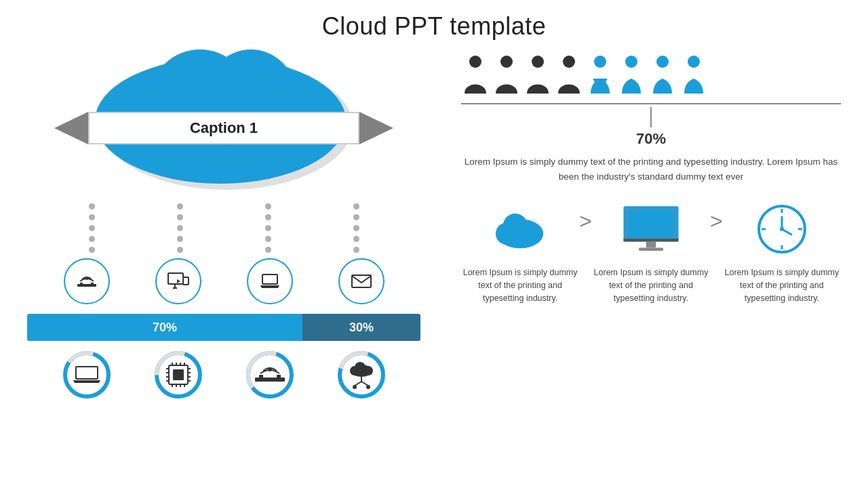 Image resolution: width=868 pixels, height=488 pixels. I want to click on lorem-text-top: Lorem Ipsum is simply dummy text of the …, so click(651, 169).